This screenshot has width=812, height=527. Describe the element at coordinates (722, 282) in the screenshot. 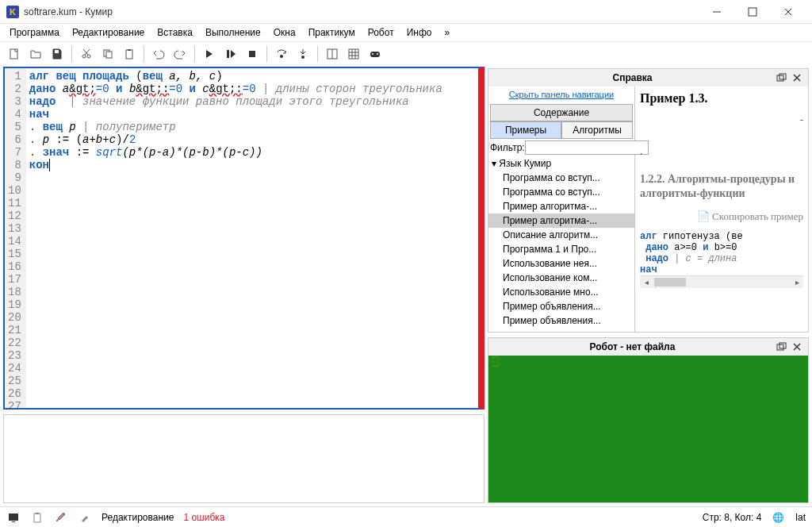

I see `horizontal-scrollbar: ◂▸` at that location.